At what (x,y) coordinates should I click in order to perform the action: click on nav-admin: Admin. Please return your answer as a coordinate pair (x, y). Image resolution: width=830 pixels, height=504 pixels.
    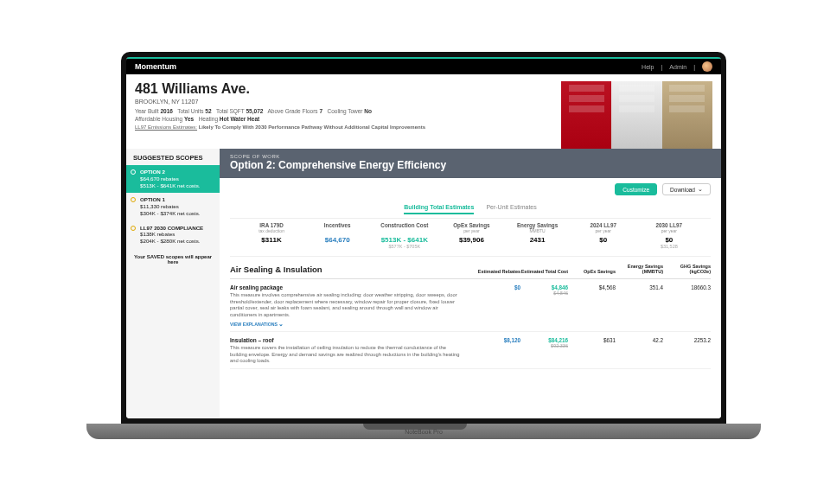
    Looking at the image, I should click on (678, 67).